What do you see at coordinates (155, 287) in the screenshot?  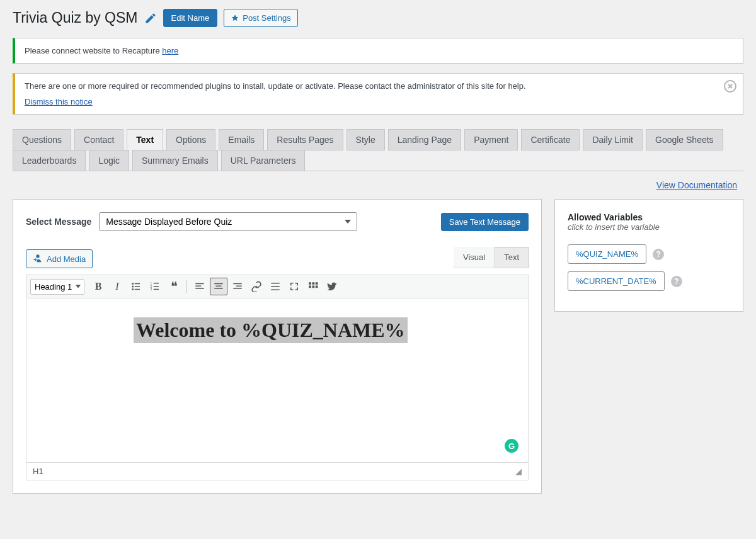 I see `number-list-icon: 123` at bounding box center [155, 287].